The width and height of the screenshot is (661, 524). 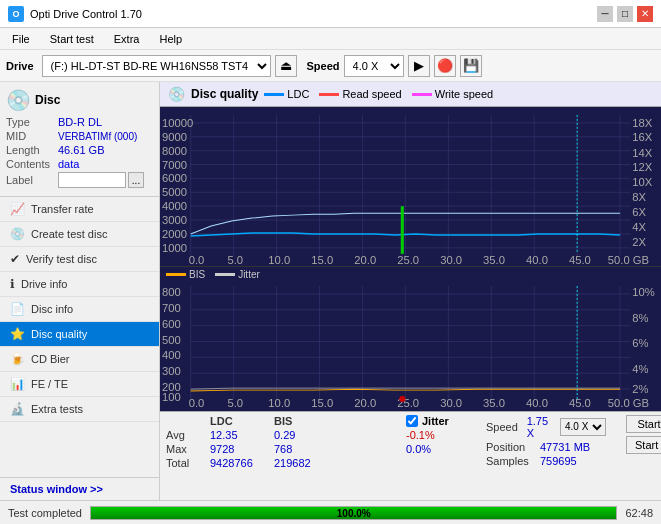 What do you see at coordinates (644, 424) in the screenshot?
I see `start-full-button: Start full` at bounding box center [644, 424].